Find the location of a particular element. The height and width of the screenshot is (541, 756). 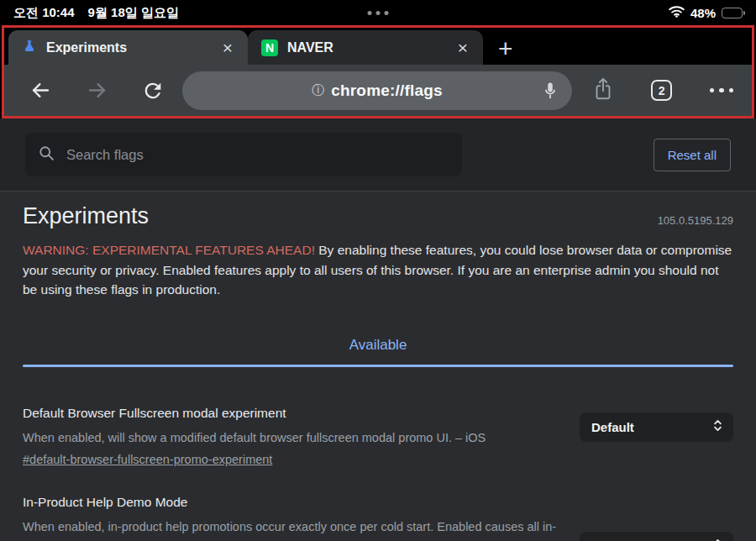

flags-search-header: Reset all is located at coordinates (378, 155).